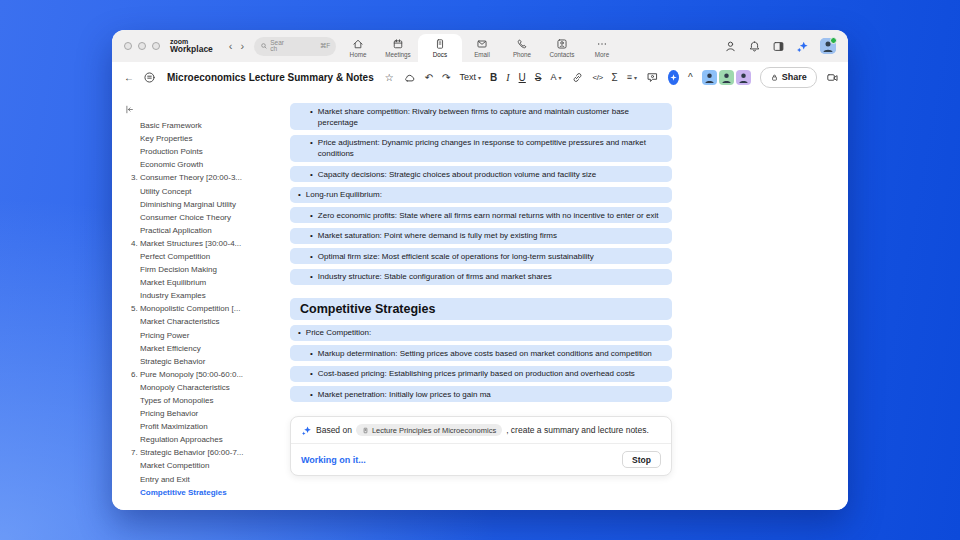 The image size is (960, 540). Describe the element at coordinates (494, 78) in the screenshot. I see `bold-button: B` at that location.